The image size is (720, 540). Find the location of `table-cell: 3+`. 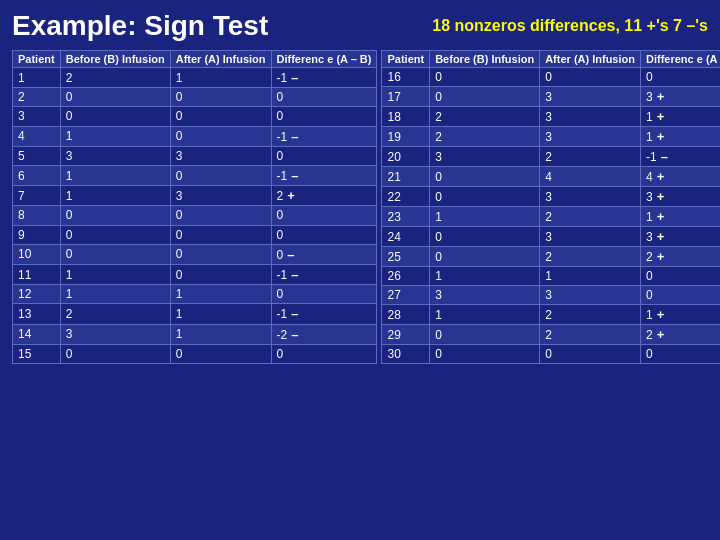

table-cell: 3+ is located at coordinates (680, 237).